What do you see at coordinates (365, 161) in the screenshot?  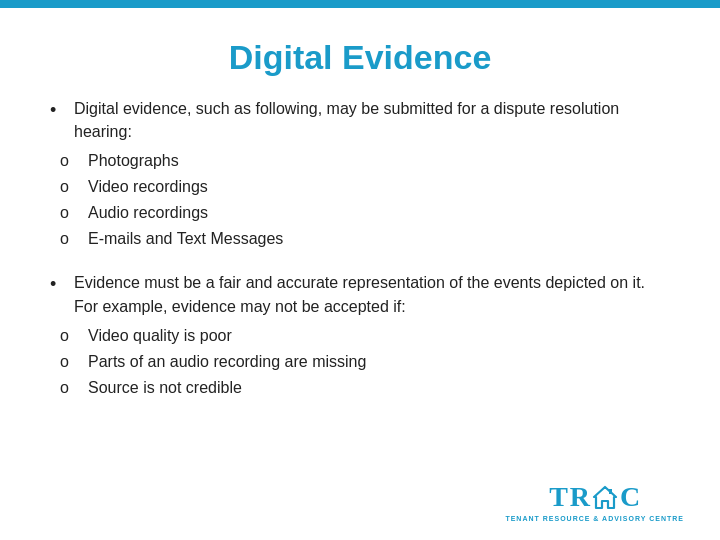 I see `sub-item-1-1: o Photographs` at bounding box center [365, 161].